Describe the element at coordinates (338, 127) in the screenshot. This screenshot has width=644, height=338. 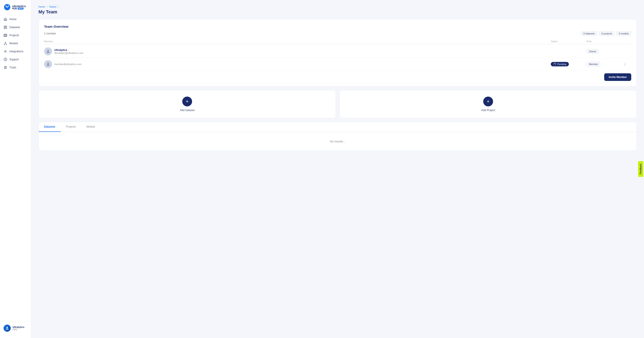
I see `tabs-header: Datasets Projects Models` at that location.